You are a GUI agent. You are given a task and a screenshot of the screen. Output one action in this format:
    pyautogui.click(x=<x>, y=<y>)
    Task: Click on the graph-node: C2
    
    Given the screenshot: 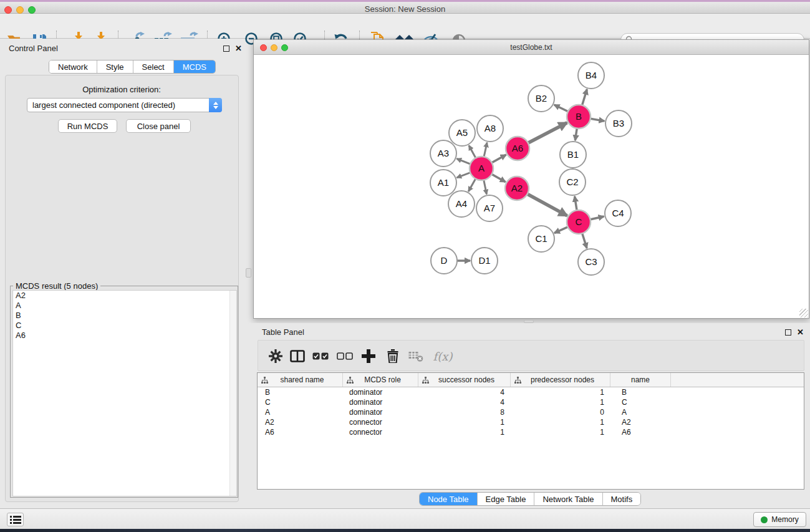 What is the action you would take?
    pyautogui.click(x=572, y=182)
    